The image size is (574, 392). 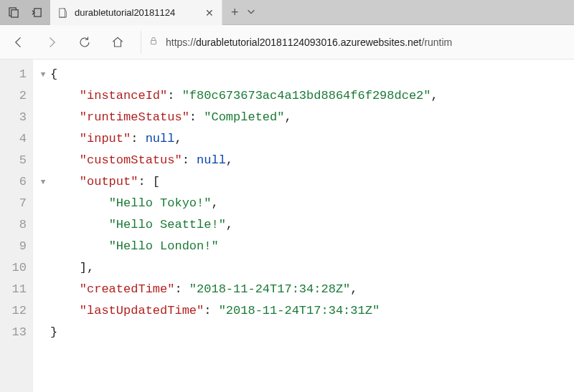 What do you see at coordinates (13, 139) in the screenshot?
I see `line-number: 4` at bounding box center [13, 139].